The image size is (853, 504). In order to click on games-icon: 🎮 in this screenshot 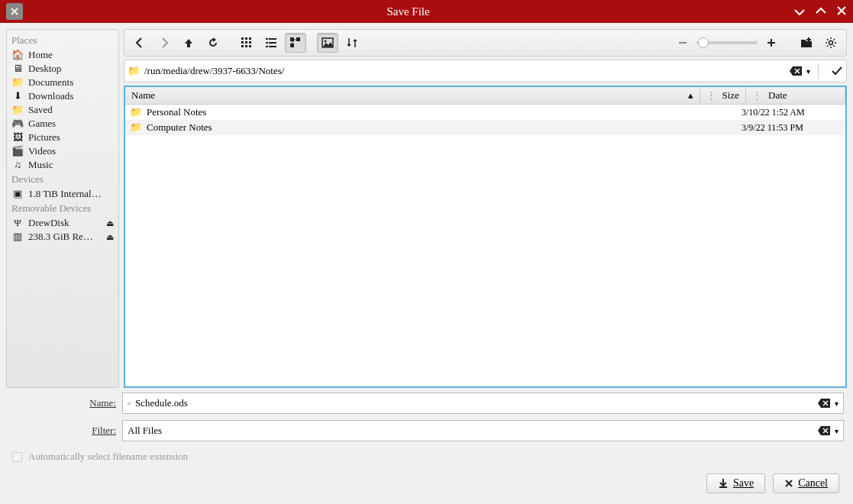, I will do `click(18, 124)`.